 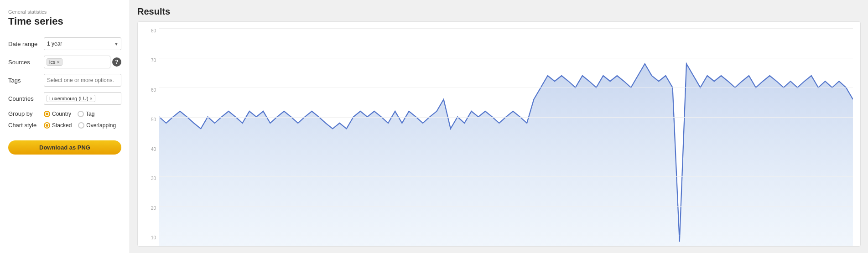 What do you see at coordinates (69, 98) in the screenshot?
I see `country-tag-label: Luxembourg (LU)` at bounding box center [69, 98].